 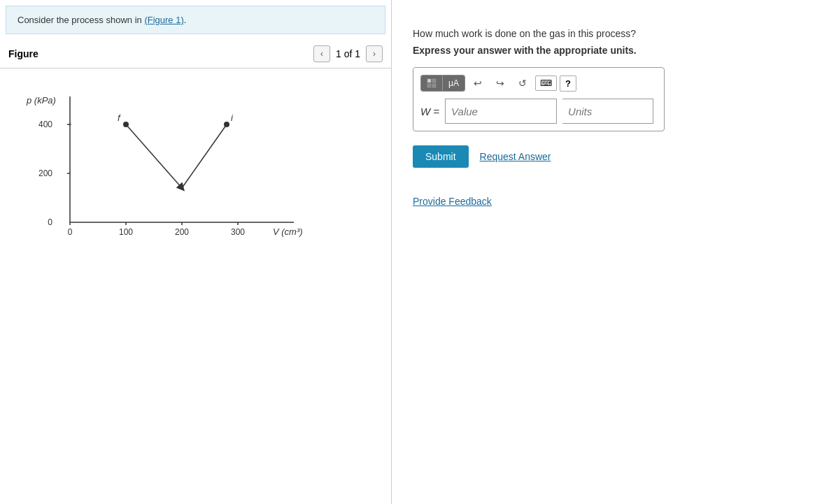 I want to click on toolbar: μA ↩ ↪ ↺ ⌨ ?, so click(x=539, y=83).